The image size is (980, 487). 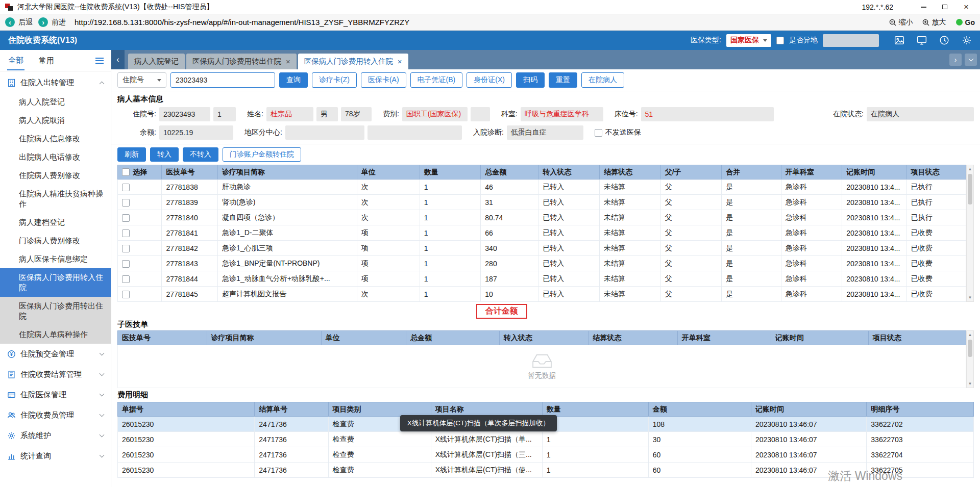 I want to click on fee-column-header: 数量, so click(x=595, y=409).